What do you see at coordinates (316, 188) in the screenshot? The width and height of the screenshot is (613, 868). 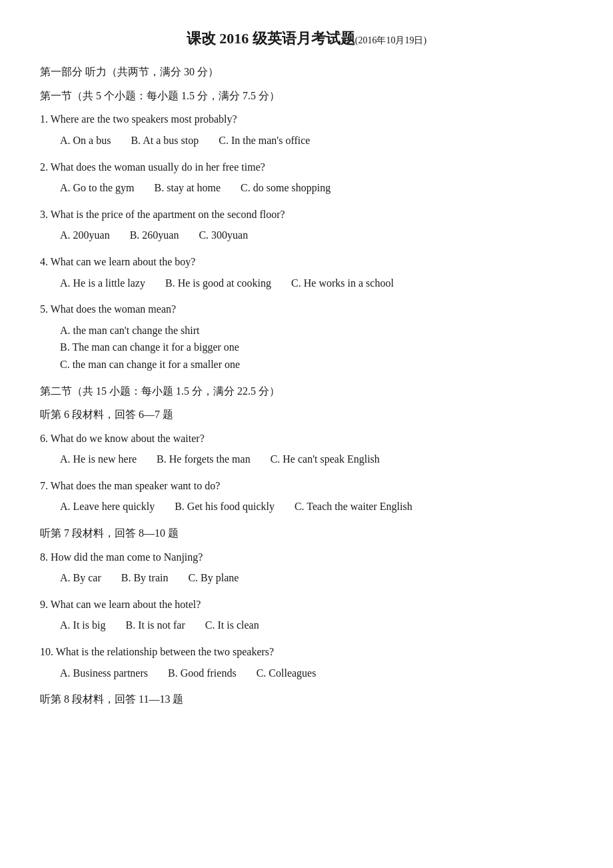 I see `q2-options: A. Go to the gym B. stay at home C. do s…` at bounding box center [316, 188].